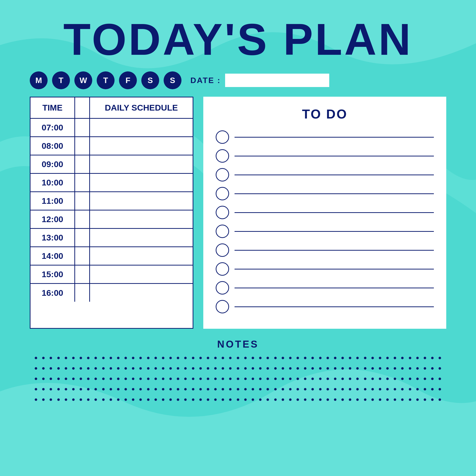  What do you see at coordinates (39, 80) in the screenshot?
I see `day-monday: M` at bounding box center [39, 80].